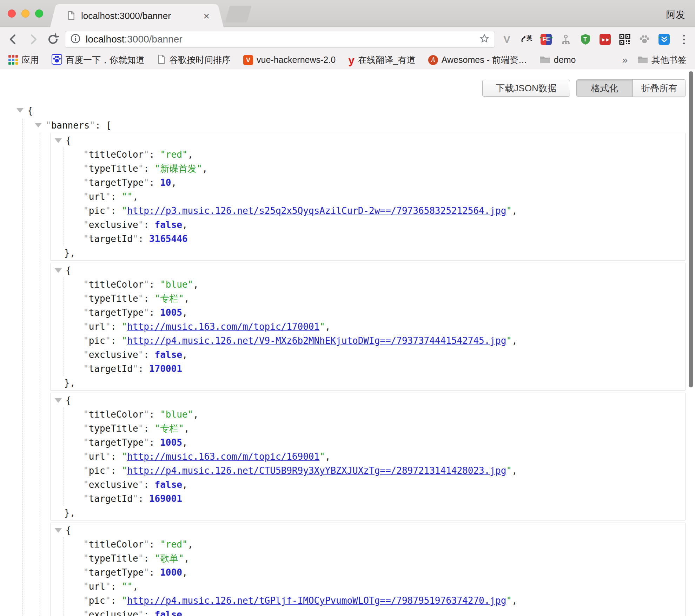  I want to click on url-host: localhost, so click(105, 39).